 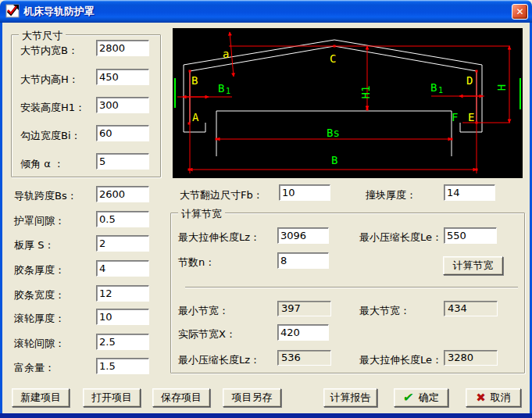 What do you see at coordinates (221, 88) in the screenshot?
I see `diagram-label-b1-left: B` at bounding box center [221, 88].